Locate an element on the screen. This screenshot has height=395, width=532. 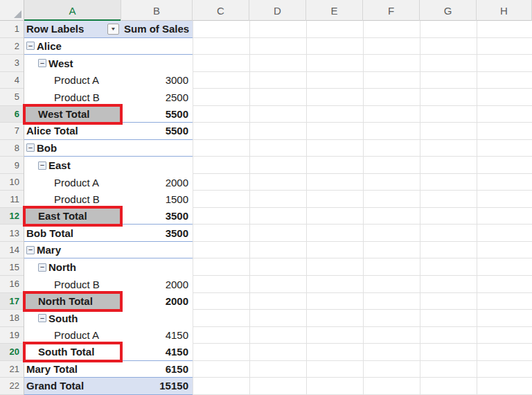
row-header-20: 20 is located at coordinates (12, 352).